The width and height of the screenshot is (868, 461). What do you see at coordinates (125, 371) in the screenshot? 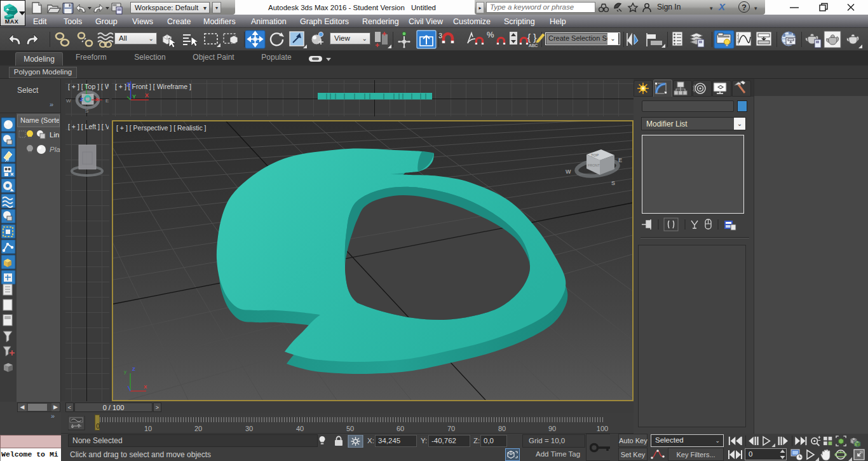
I see `svg-text: y` at bounding box center [125, 371].